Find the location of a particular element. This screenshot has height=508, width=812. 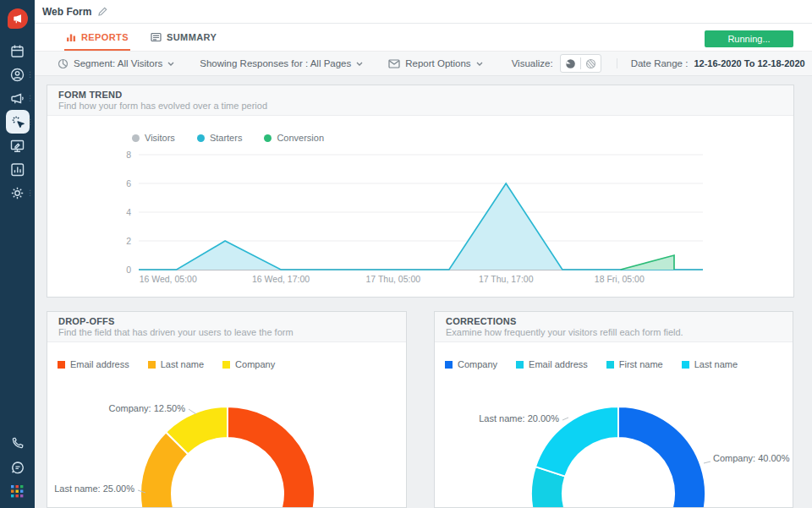

responses-filter: Showing Responses for : All Pages is located at coordinates (281, 63).